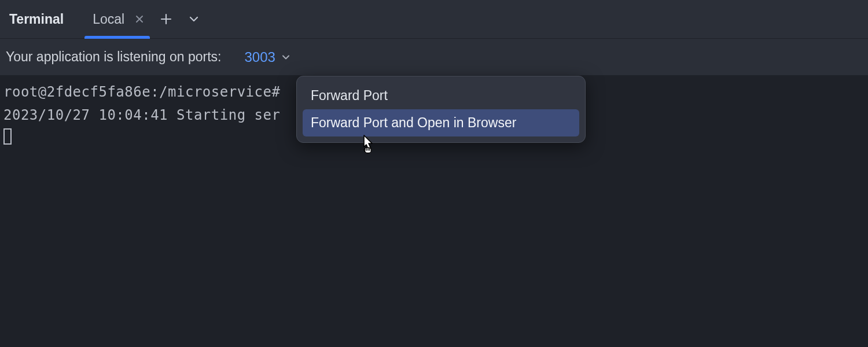 This screenshot has height=347, width=868. What do you see at coordinates (139, 19) in the screenshot?
I see `close-icon` at bounding box center [139, 19].